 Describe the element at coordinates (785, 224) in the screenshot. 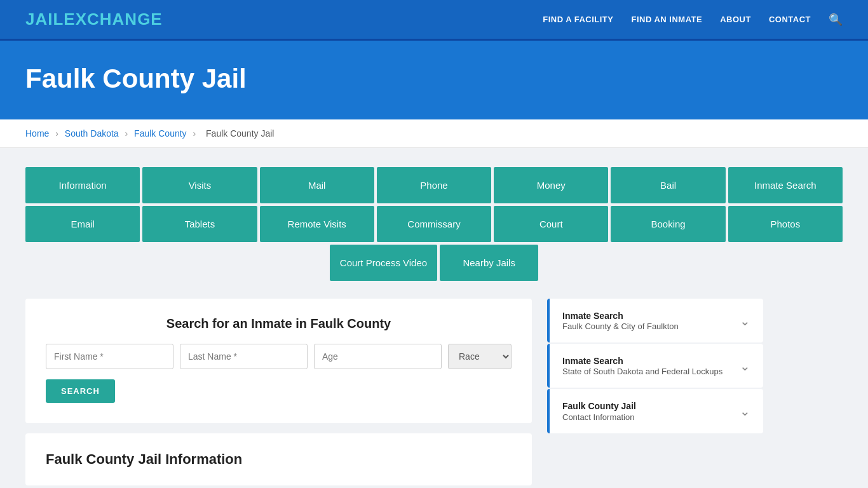

I see `btn-photos: Photos` at that location.